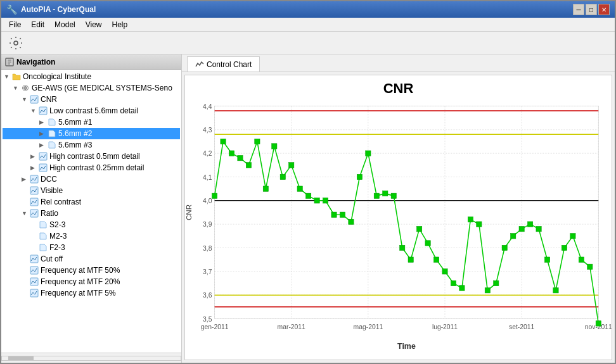  Describe the element at coordinates (208, 130) in the screenshot. I see `svg-text: 4,3` at that location.